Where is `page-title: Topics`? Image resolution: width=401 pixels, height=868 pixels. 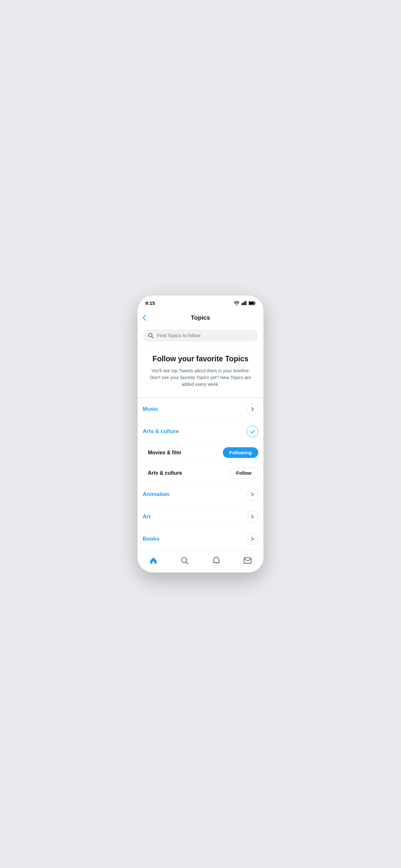 page-title: Topics is located at coordinates (201, 318).